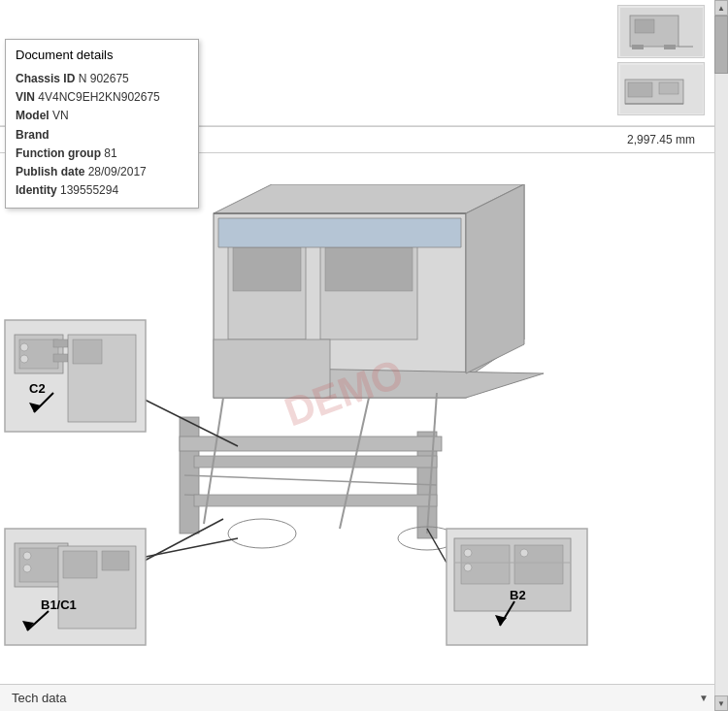  Describe the element at coordinates (102, 153) in the screenshot. I see `detail-function-group: Function group 81` at that location.